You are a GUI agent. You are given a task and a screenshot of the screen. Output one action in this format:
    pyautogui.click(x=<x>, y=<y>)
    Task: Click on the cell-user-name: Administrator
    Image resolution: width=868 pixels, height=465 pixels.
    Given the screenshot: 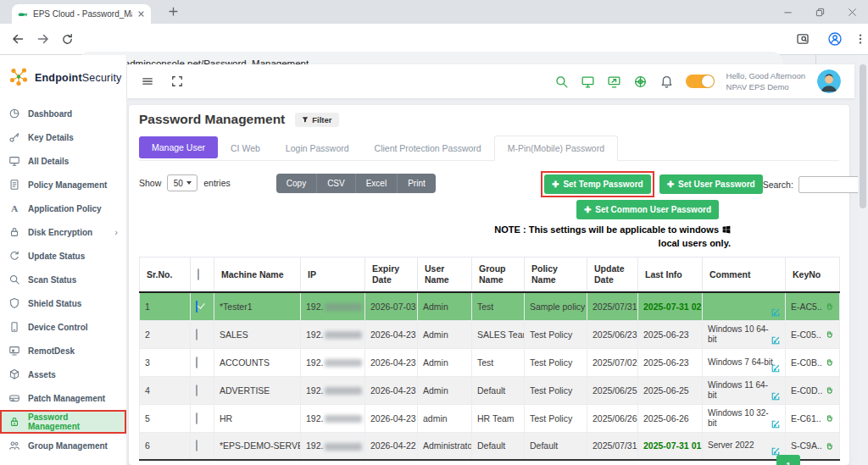 What is the action you would take?
    pyautogui.click(x=445, y=446)
    